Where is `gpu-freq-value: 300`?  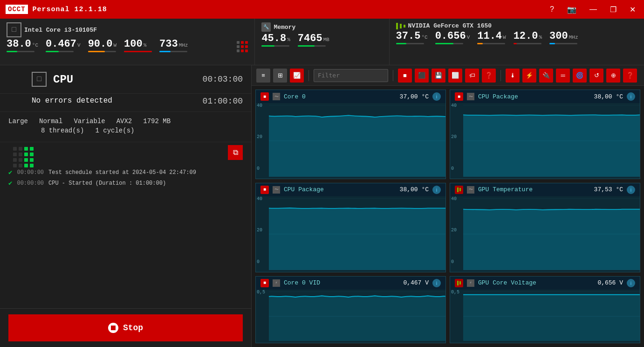 gpu-freq-value: 300 is located at coordinates (559, 36).